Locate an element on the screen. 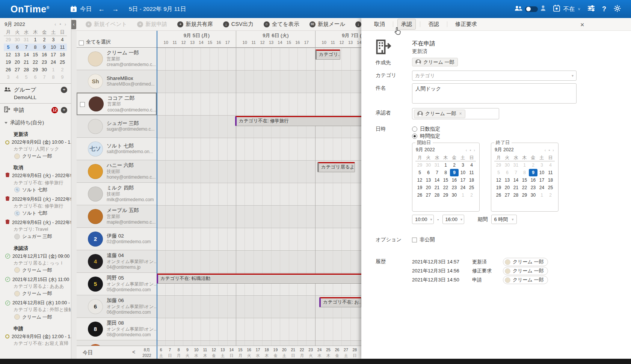 The image size is (631, 364). calendar-day: 20 is located at coordinates (507, 188).